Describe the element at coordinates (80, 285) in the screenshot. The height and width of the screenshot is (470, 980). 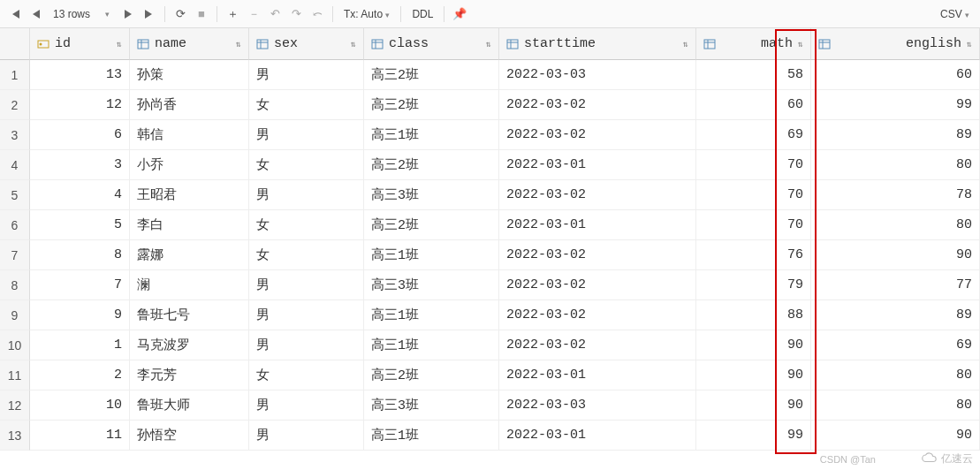
I see `cell-id: 7` at that location.